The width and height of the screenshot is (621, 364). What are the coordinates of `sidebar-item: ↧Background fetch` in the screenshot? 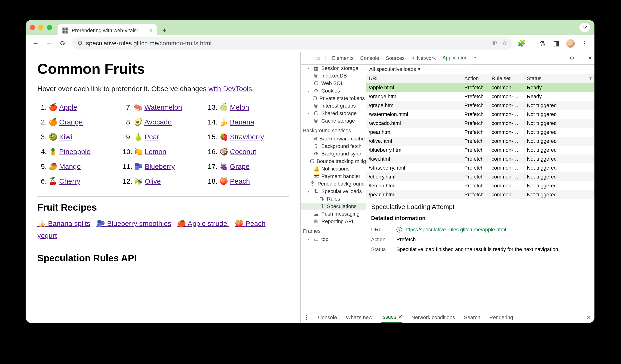 It's located at (333, 146).